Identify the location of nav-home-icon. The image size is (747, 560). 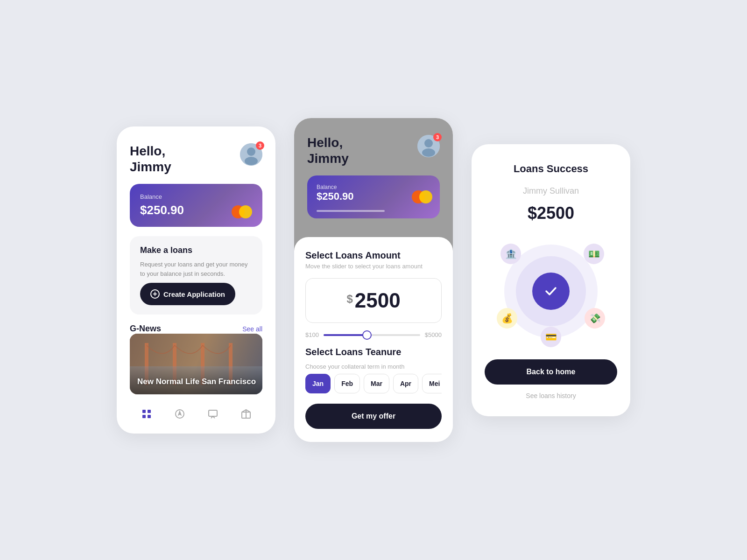
(147, 414).